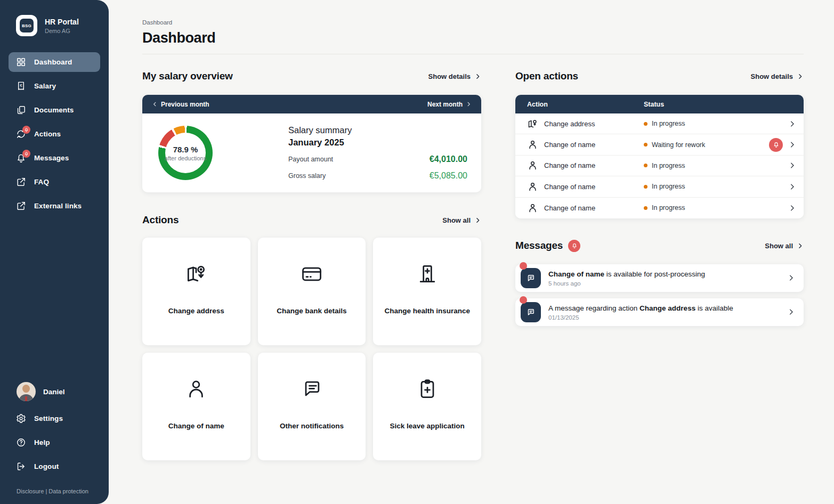  What do you see at coordinates (54, 110) in the screenshot?
I see `sidebar-item-label: Documents` at bounding box center [54, 110].